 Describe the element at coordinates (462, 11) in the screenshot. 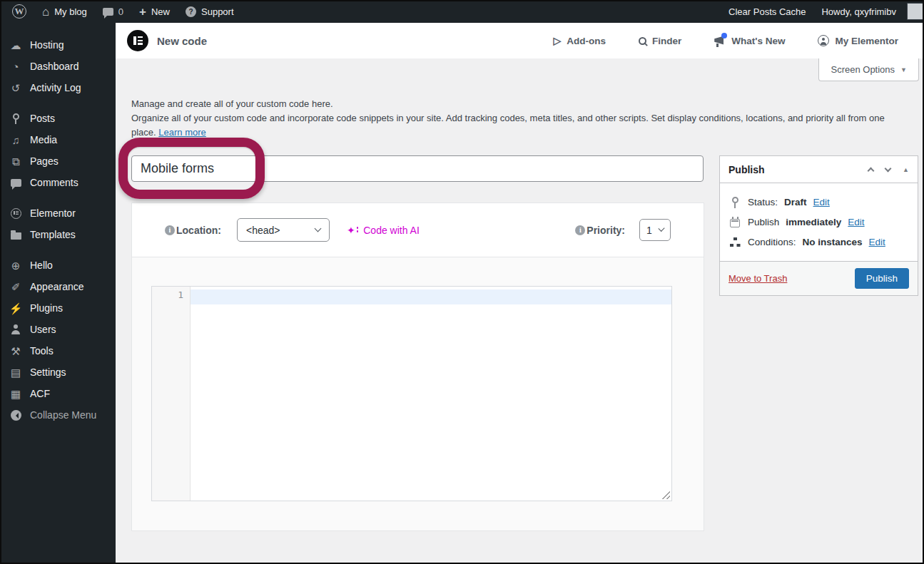

I see `admin-bar: W ⌂ My blog 0 + New ? Support Clear Post…` at that location.